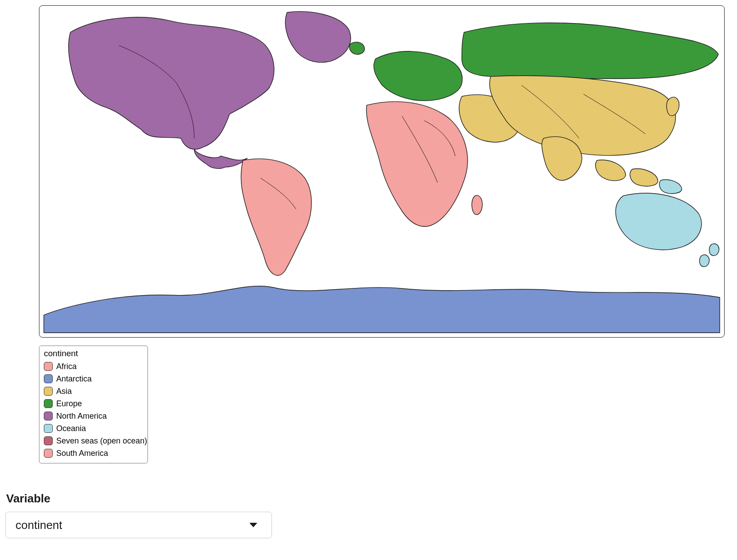 This screenshot has width=737, height=560. Describe the element at coordinates (382, 309) in the screenshot. I see `region-antarctica` at that location.